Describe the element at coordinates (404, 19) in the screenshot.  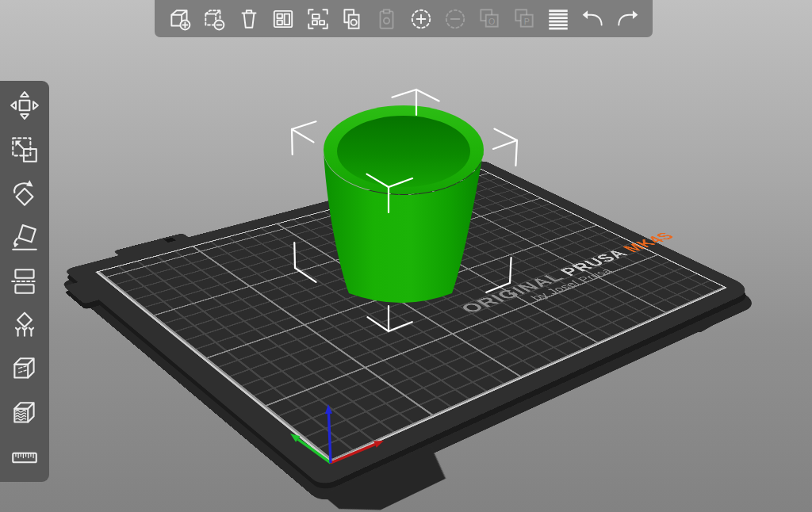
I see `top-toolbar: O P` at that location.